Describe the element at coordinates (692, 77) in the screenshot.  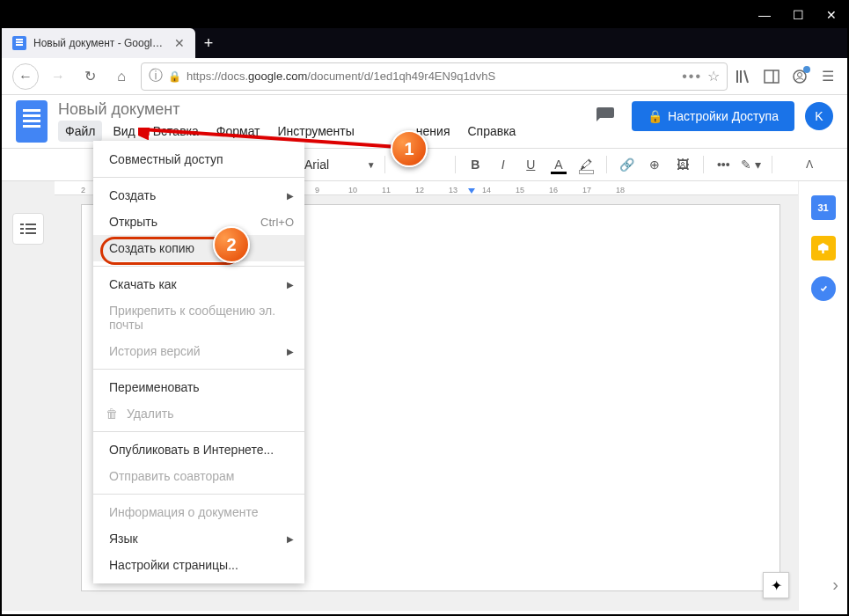
I see `page-actions-icon: •••` at that location.